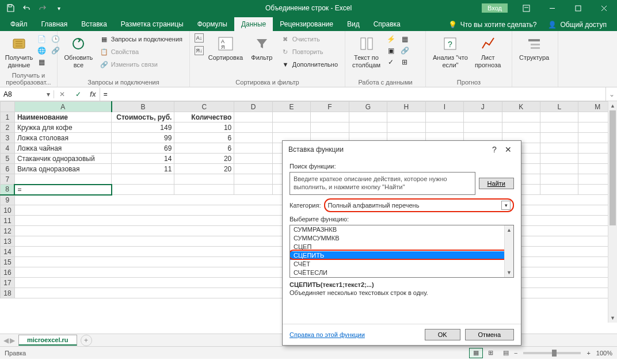 This screenshot has width=617, height=364. I want to click on tell-me-search: 💡 Что вы хотите сделать?, so click(493, 25).